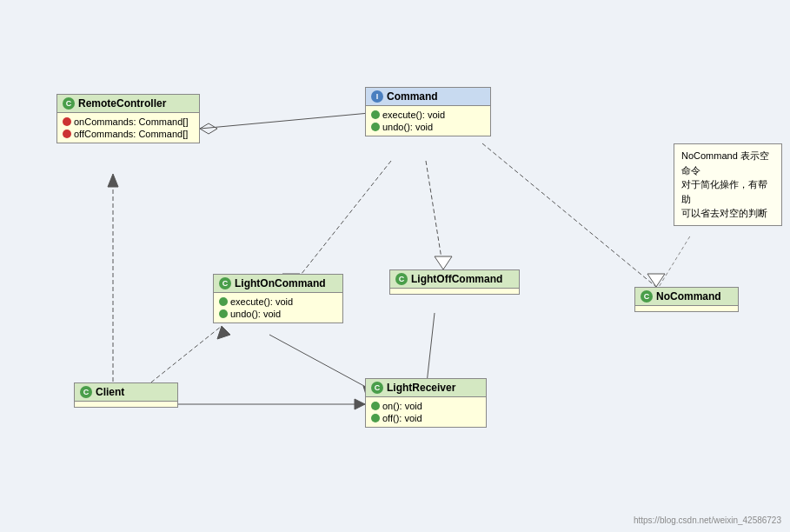  Describe the element at coordinates (414, 115) in the screenshot. I see `method-text-1: execute(): void` at that location.